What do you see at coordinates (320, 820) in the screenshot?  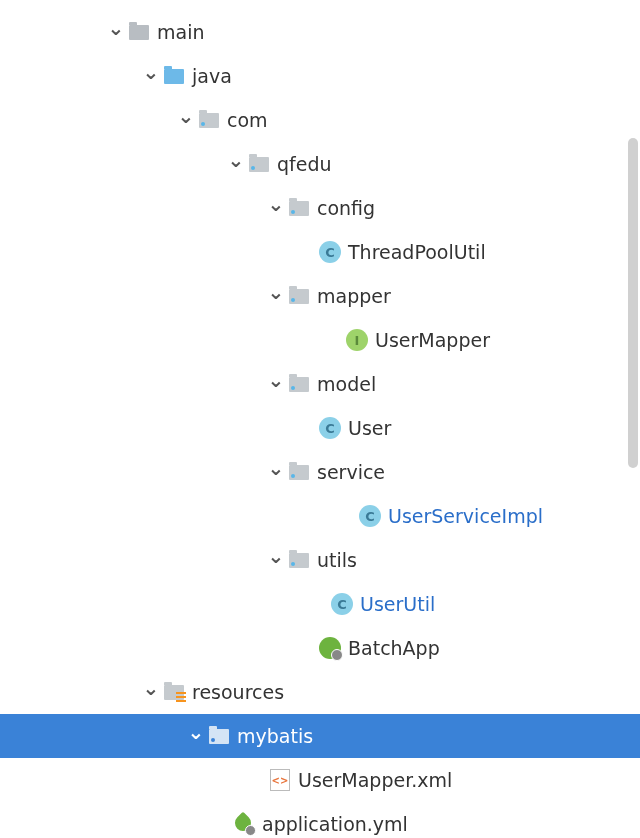 I see `file-application-yml: application.yml` at bounding box center [320, 820].